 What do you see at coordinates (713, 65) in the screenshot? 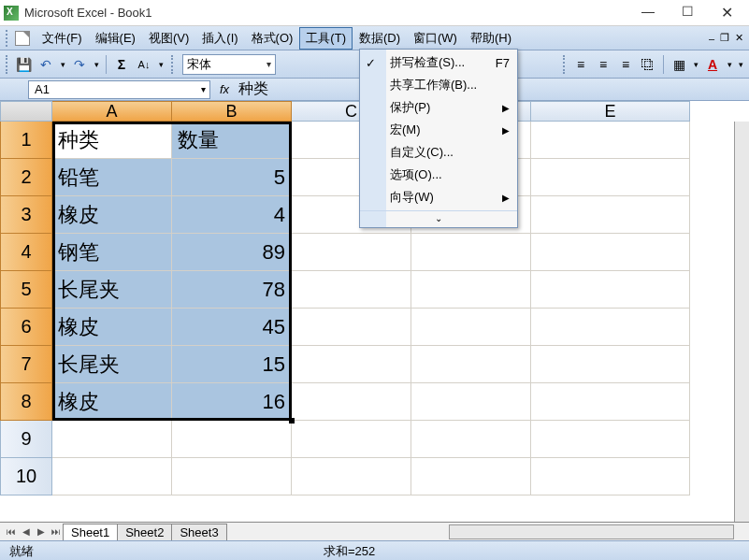
I see `font-color-button: A` at bounding box center [713, 65].